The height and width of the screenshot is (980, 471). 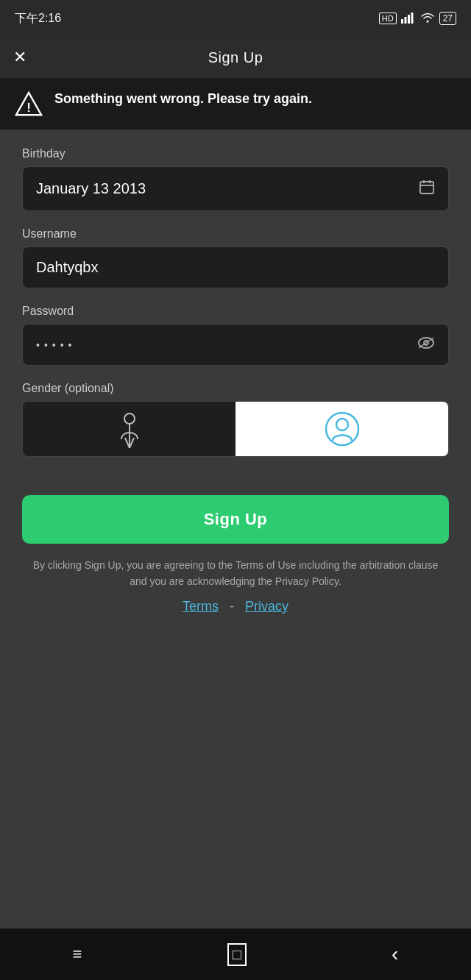 What do you see at coordinates (224, 188) in the screenshot?
I see `birthday-input` at bounding box center [224, 188].